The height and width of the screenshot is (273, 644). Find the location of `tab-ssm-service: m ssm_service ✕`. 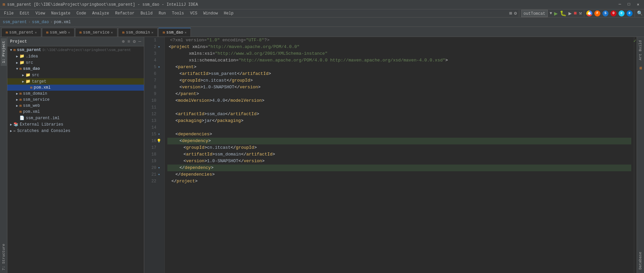

tab-ssm-service: m ssm_service ✕ is located at coordinates (96, 32).